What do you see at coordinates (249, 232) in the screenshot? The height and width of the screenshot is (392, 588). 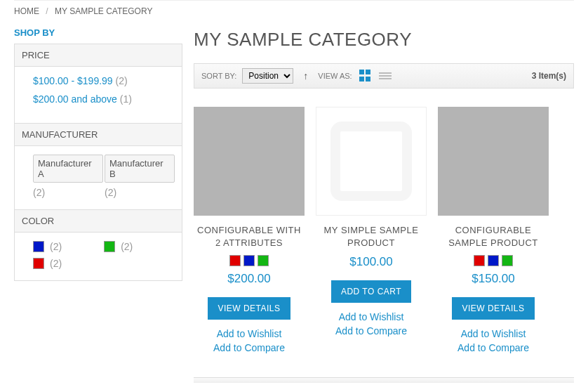 I see `product-card: CONFIGURABLE WITH 2 ATTRIBUTES$200.00VIE…` at bounding box center [249, 232].